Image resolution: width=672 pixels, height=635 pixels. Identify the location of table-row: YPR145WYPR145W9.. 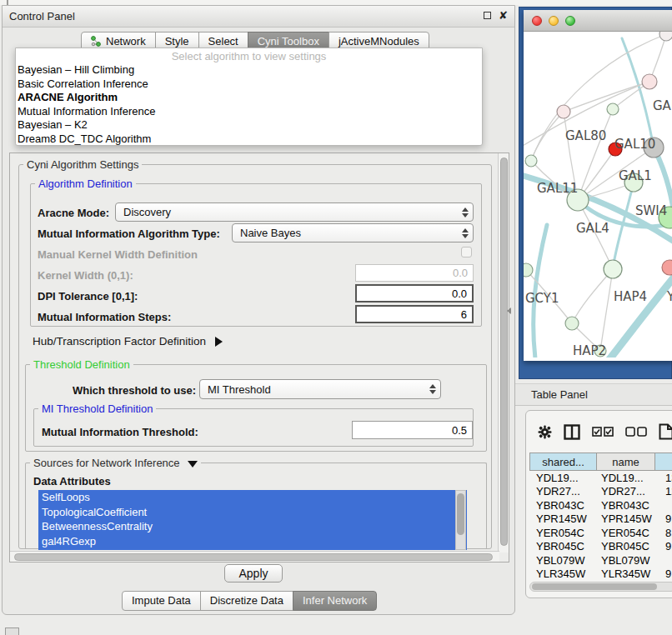
(600, 520).